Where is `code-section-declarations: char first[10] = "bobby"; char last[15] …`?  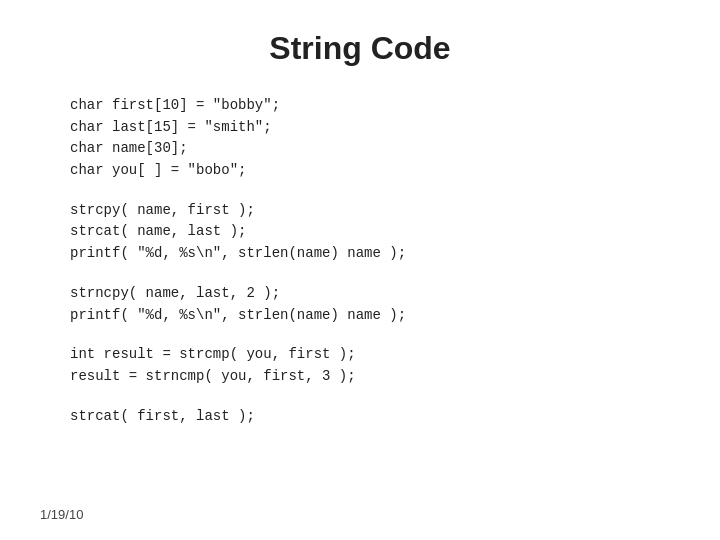 code-section-declarations: char first[10] = "bobby"; char last[15] … is located at coordinates (375, 138).